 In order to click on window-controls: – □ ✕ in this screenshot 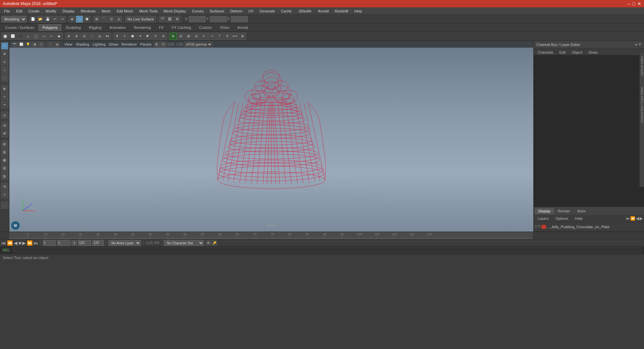, I will do `click(635, 4)`.